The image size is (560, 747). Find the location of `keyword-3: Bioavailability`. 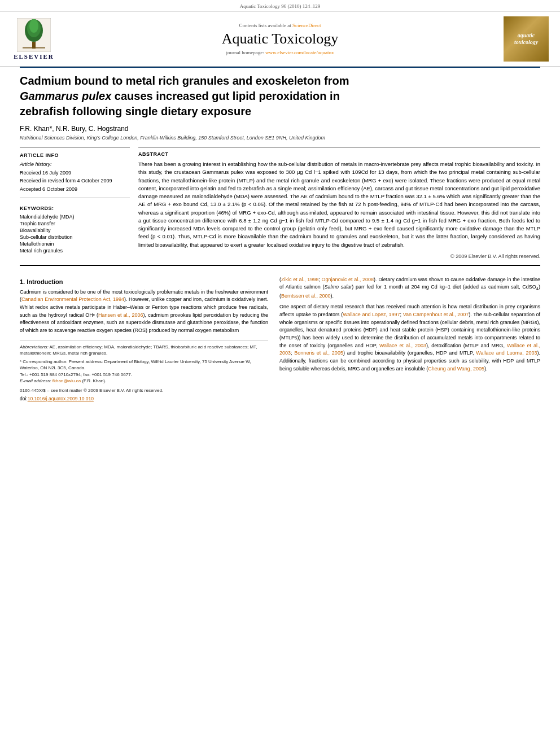

keyword-3: Bioavailability is located at coordinates (75, 230).